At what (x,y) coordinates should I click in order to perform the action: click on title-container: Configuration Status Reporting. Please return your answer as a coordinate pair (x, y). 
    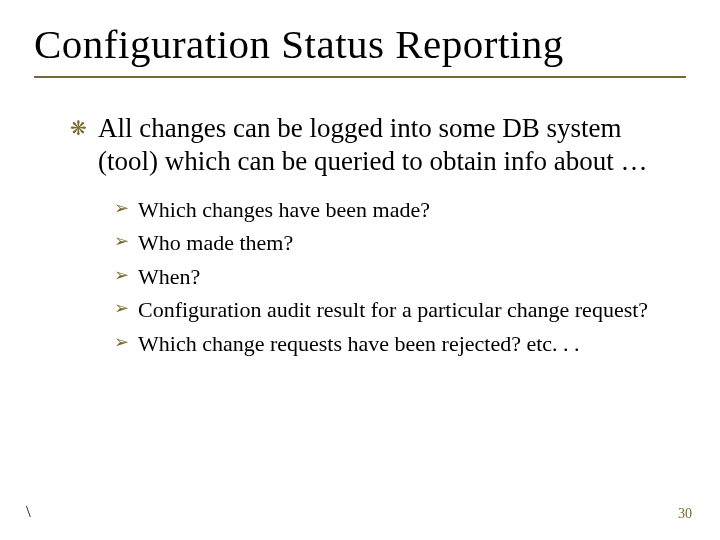
    Looking at the image, I should click on (360, 49).